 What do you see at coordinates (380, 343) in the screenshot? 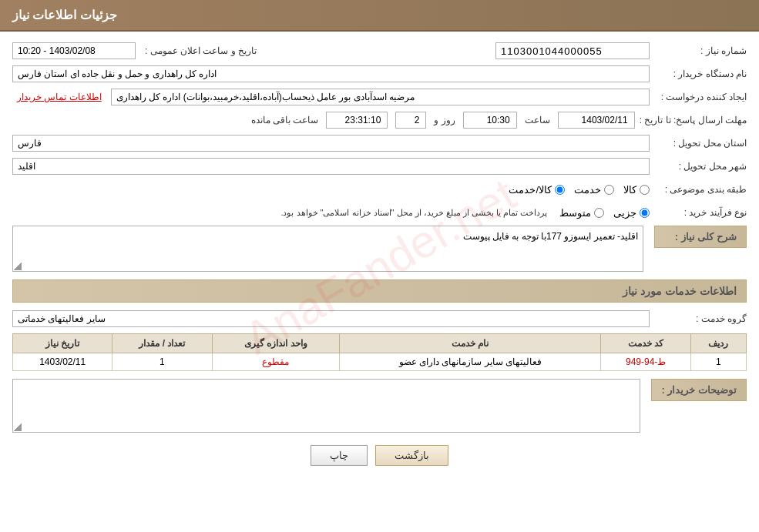
I see `table-header: ردیف کد خدمت نام خدمت واحد اندازه گیری ت…` at bounding box center [380, 343].